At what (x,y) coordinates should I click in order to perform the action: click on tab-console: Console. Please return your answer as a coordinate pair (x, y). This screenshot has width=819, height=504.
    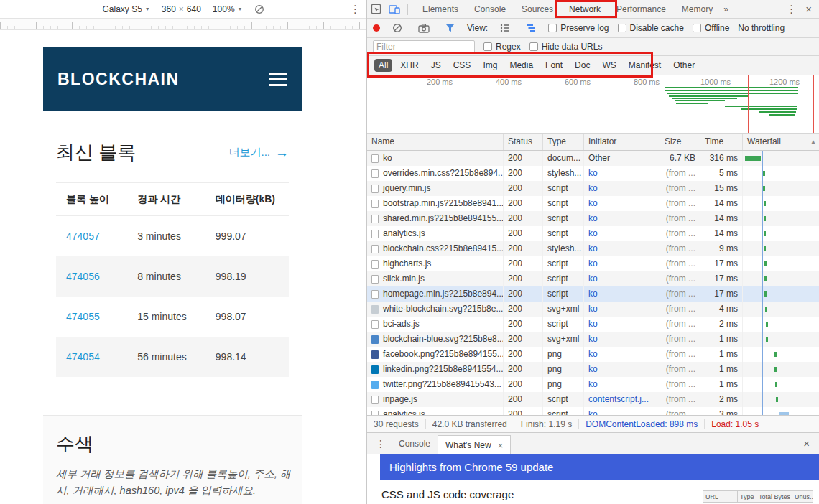
    Looking at the image, I should click on (490, 9).